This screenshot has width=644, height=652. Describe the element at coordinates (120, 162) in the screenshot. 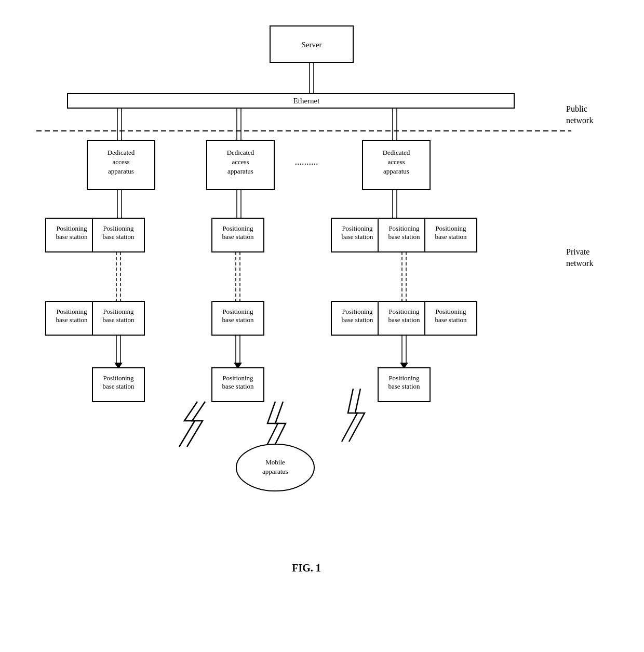

I see `dedicated-access-label-1b: access` at that location.